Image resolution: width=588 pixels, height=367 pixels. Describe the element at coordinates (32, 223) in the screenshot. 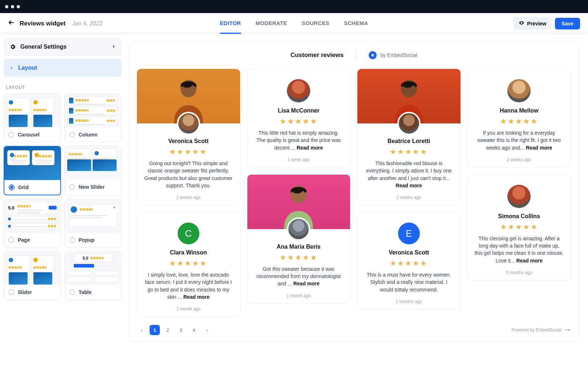

I see `layout-option-page: 5.0 Page` at that location.